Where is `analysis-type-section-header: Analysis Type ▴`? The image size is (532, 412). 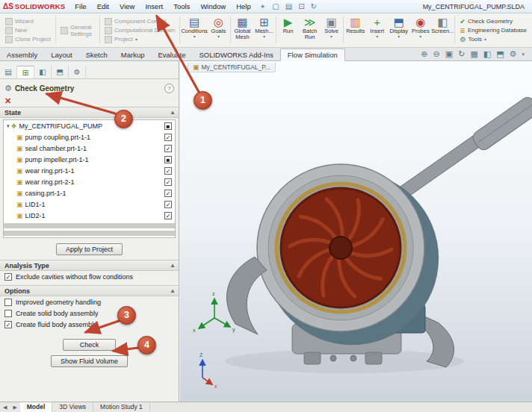 analysis-type-section-header: Analysis Type ▴ is located at coordinates (90, 266).